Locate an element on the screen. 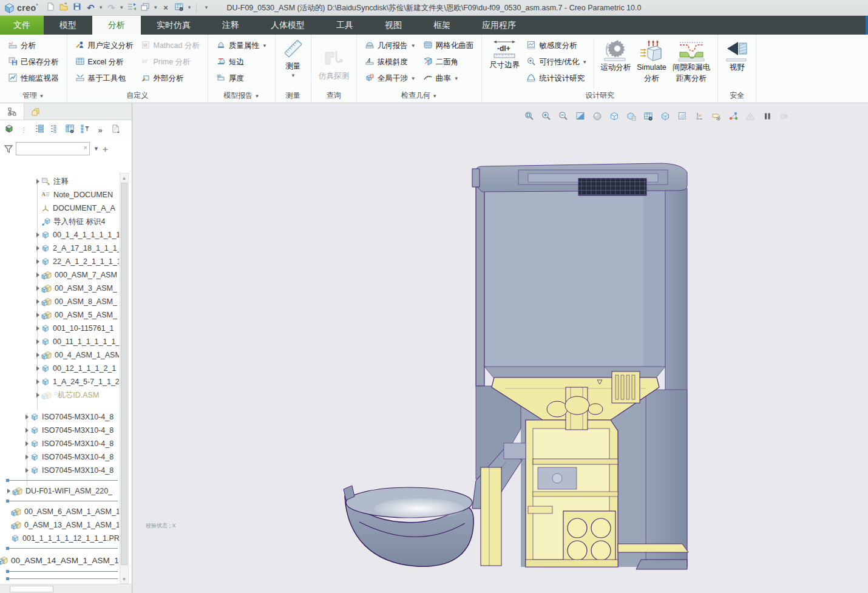  datum-display-button: x/ is located at coordinates (699, 117).